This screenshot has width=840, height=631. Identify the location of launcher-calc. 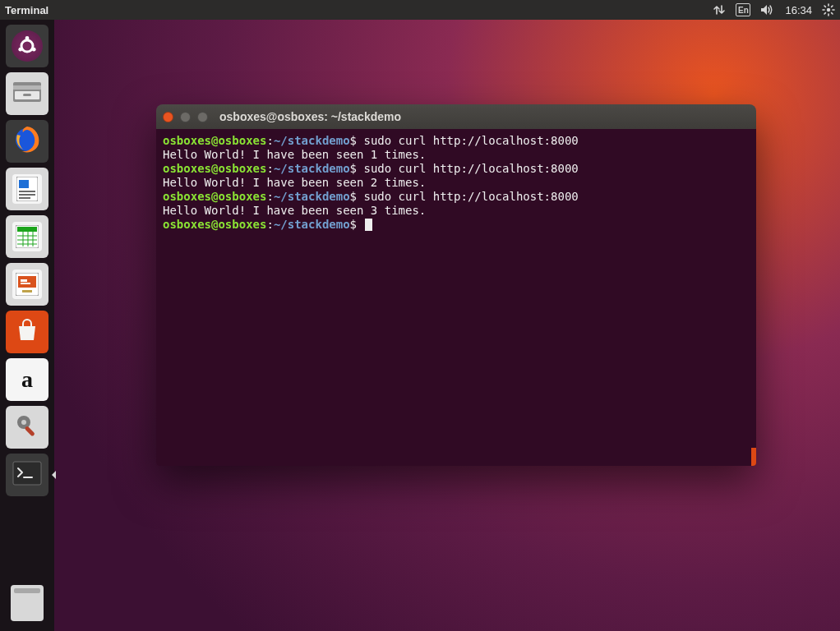
(27, 237).